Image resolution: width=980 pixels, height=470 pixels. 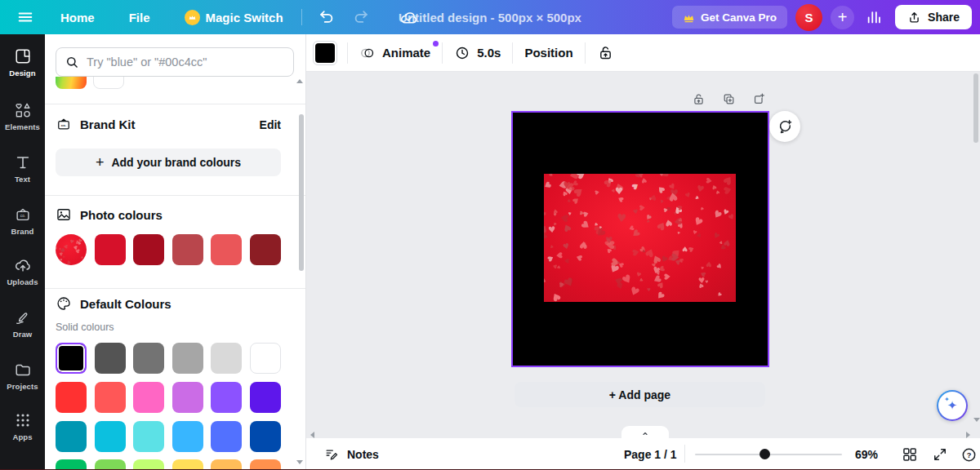 What do you see at coordinates (23, 380) in the screenshot?
I see `sidebar-item-projects: Projects` at bounding box center [23, 380].